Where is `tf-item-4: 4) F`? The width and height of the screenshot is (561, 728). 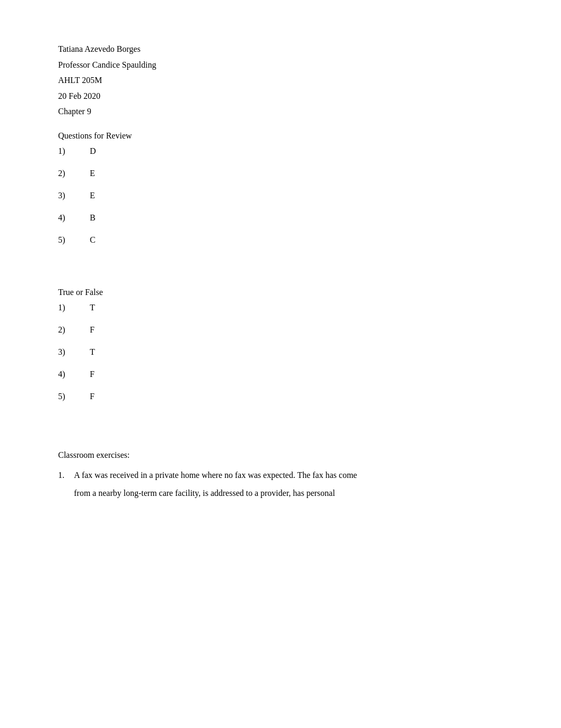 tf-item-4: 4) F is located at coordinates (280, 374).